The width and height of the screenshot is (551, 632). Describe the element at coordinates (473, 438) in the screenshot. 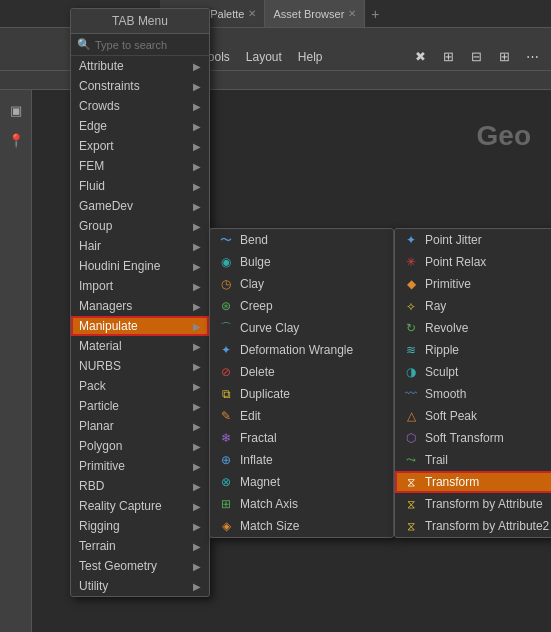

I see `submenu-soft-transform: ⬡ Soft Transform` at that location.